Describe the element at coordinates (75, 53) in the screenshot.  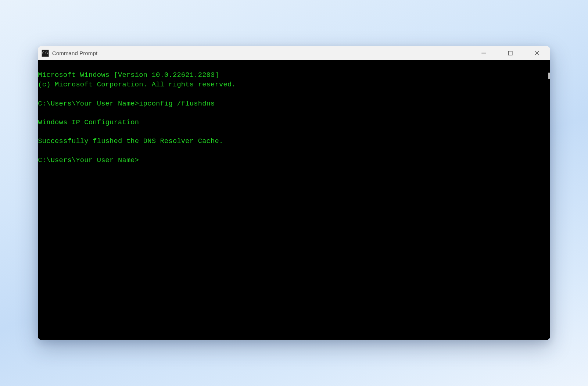
I see `window-title: Command Prompt` at that location.